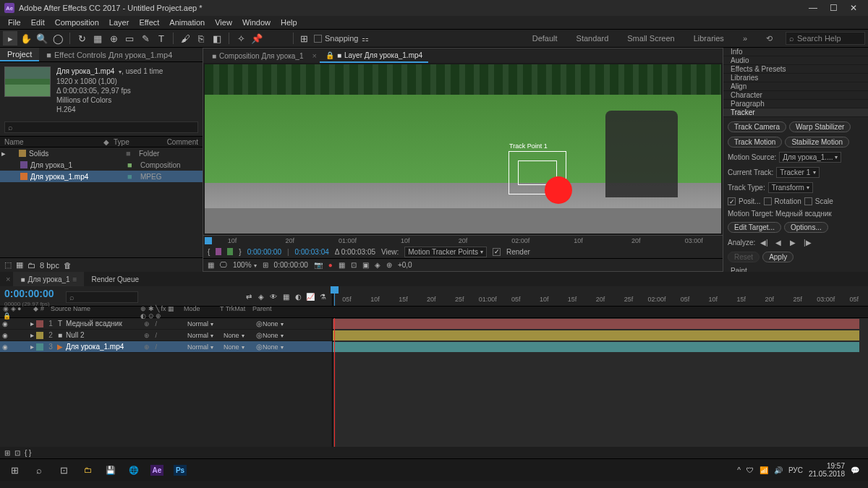 This screenshot has height=488, width=868. What do you see at coordinates (49, 265) in the screenshot?
I see `bpc-toggle: 8 bpc` at bounding box center [49, 265].